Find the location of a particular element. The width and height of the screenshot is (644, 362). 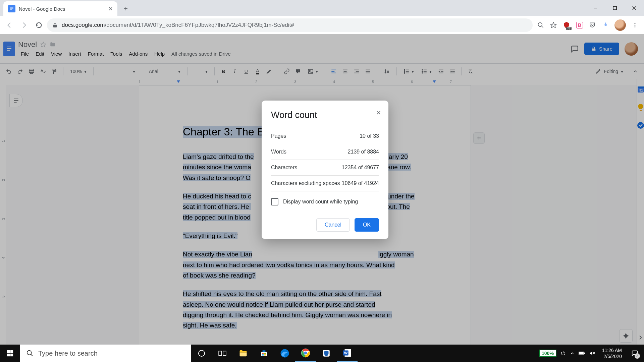

browser-profile-avatar is located at coordinates (620, 25).